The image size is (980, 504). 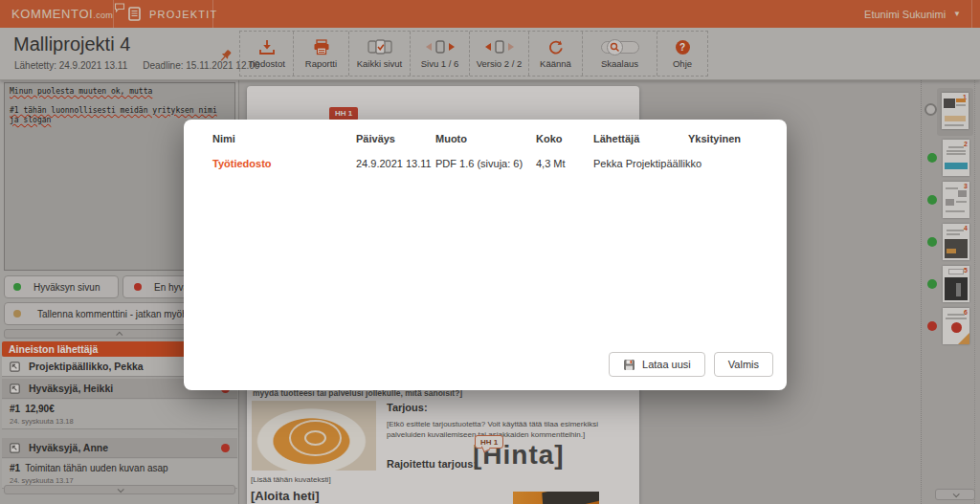 What do you see at coordinates (549, 139) in the screenshot?
I see `col-koko: Koko` at bounding box center [549, 139].